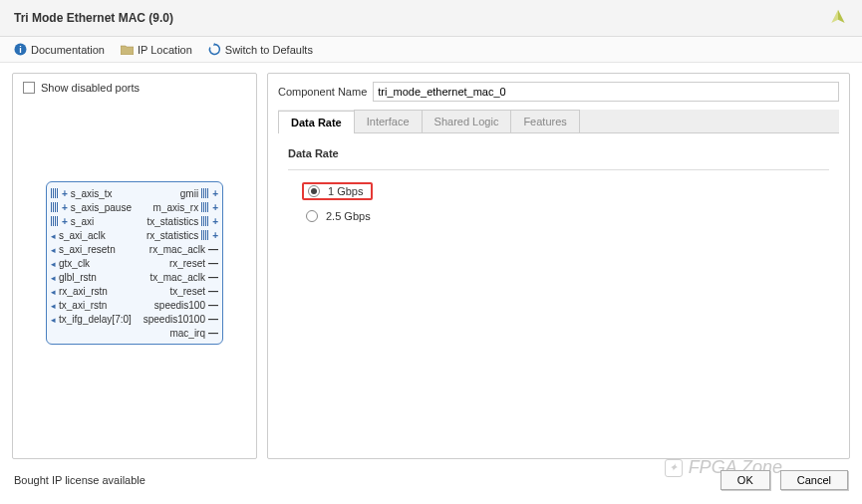 This screenshot has width=862, height=504. I want to click on show-disabled-ports-checkbox, so click(29, 88).